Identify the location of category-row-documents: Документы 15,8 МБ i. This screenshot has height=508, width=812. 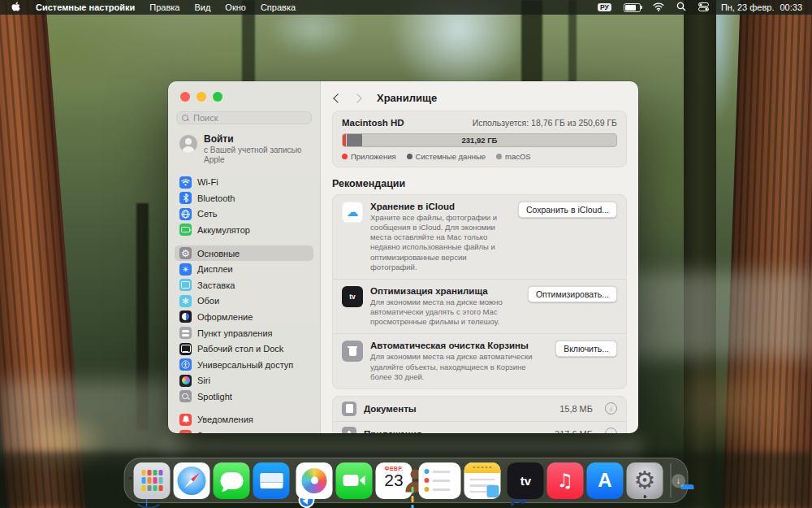
(479, 409).